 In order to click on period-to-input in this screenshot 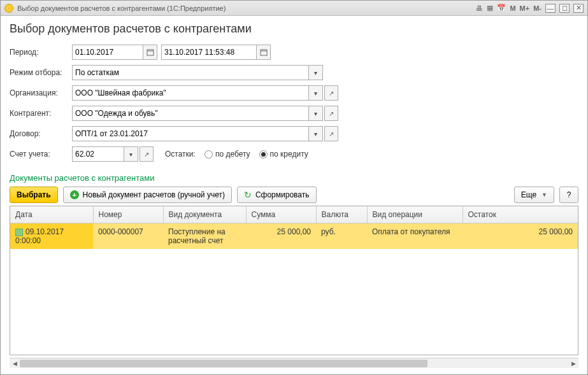, I will do `click(209, 52)`.